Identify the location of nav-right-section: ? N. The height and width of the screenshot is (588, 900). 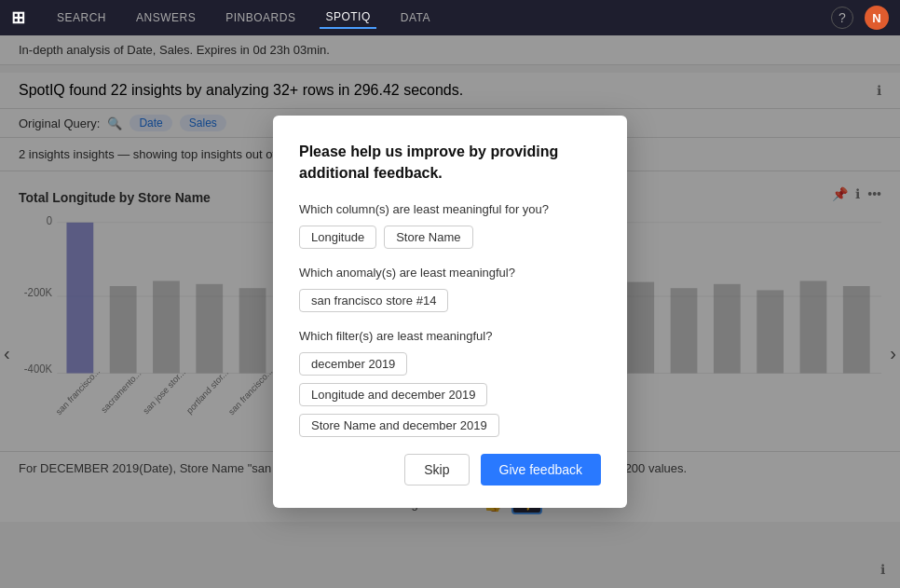
(860, 18).